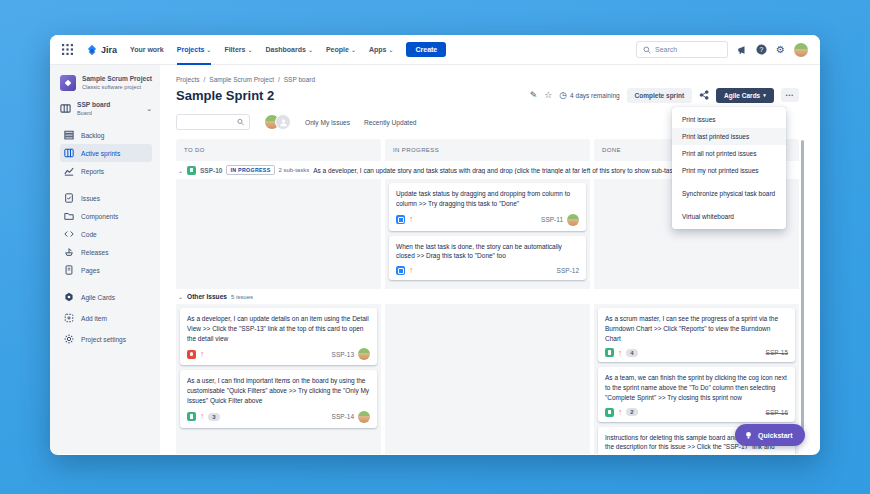 Image resolution: width=870 pixels, height=494 pixels. What do you see at coordinates (488, 207) in the screenshot?
I see `issue-card-ssp-11: Update task status by dragging and dropp…` at bounding box center [488, 207].